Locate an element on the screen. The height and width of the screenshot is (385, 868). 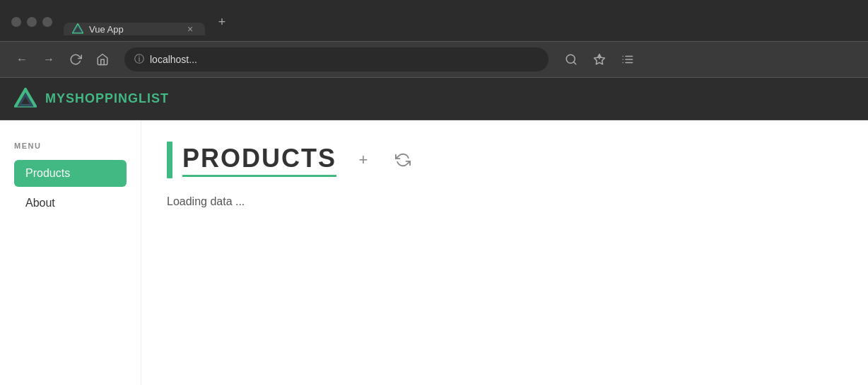
loading-text: Loading data ... is located at coordinates (505, 202).